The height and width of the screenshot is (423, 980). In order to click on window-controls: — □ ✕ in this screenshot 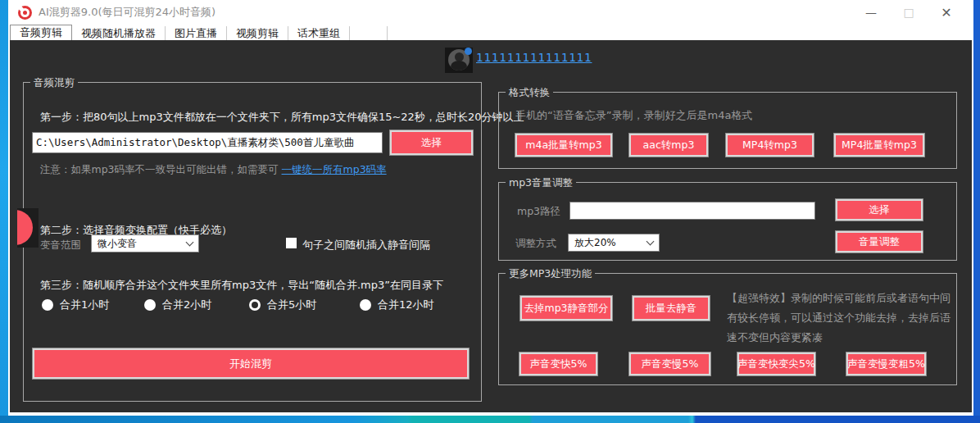, I will do `click(909, 12)`.